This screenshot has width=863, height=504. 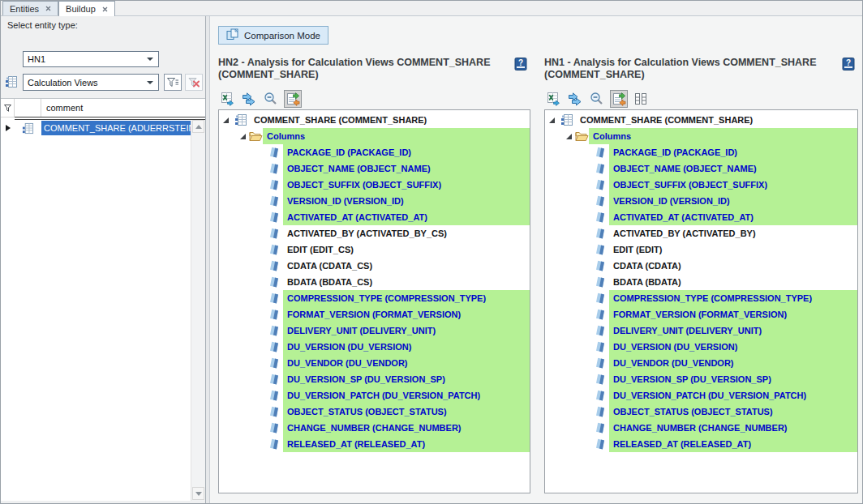 What do you see at coordinates (96, 128) in the screenshot?
I see `entity-table-row: COMMENT_SHARE (ADUERRSTEIN_T` at bounding box center [96, 128].